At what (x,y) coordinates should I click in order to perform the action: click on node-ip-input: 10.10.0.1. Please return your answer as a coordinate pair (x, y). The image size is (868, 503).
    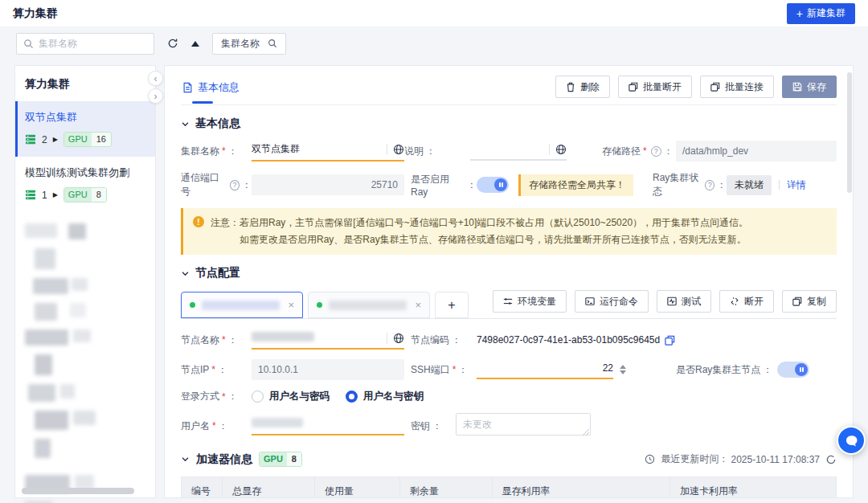
    Looking at the image, I should click on (328, 370).